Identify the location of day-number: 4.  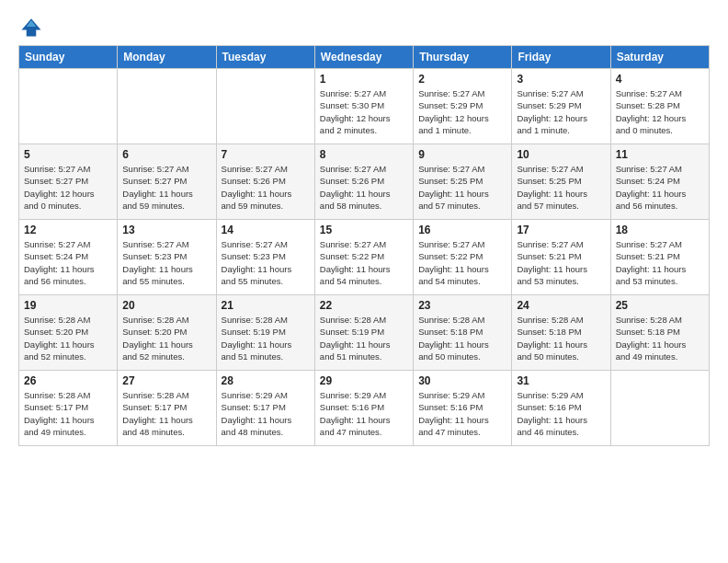
(660, 79).